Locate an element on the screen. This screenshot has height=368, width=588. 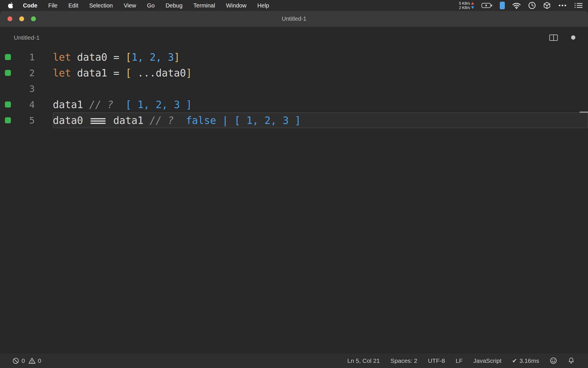
window-titlebar: Untitled-1 is located at coordinates (294, 19).